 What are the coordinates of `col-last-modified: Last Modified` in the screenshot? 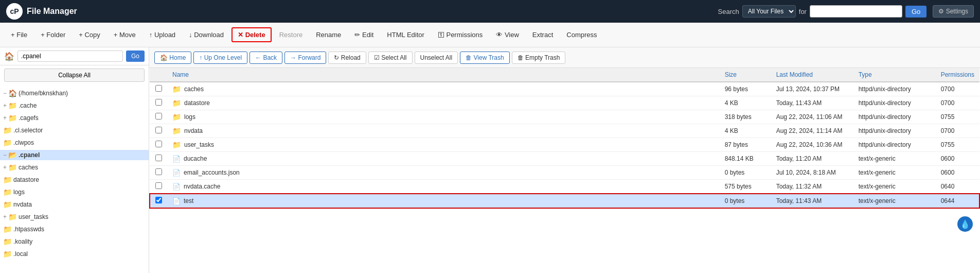 It's located at (812, 75).